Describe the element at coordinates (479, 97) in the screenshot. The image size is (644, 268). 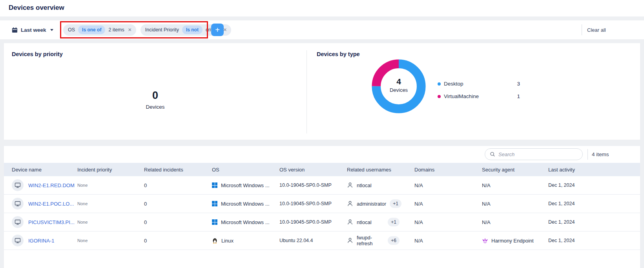
I see `legend-item-virtualmachine: VirtualMachine 1` at that location.